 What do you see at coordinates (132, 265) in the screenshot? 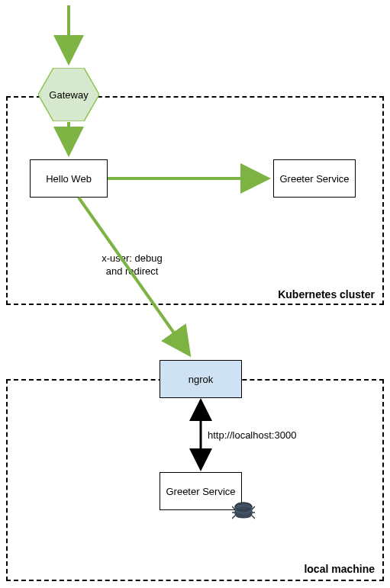
I see `debug-redirect-label: x-user: debug and redirect` at bounding box center [132, 265].